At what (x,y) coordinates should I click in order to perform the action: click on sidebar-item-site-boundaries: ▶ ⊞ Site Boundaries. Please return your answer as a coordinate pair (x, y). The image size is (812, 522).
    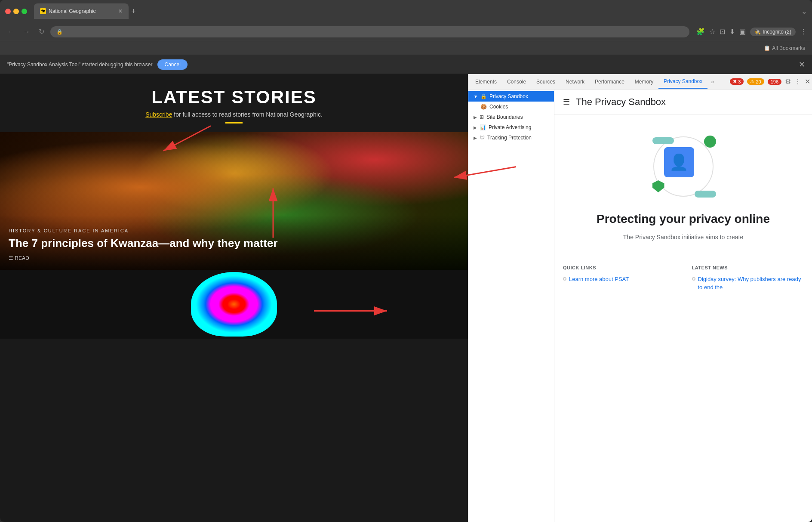
    Looking at the image, I should click on (511, 117).